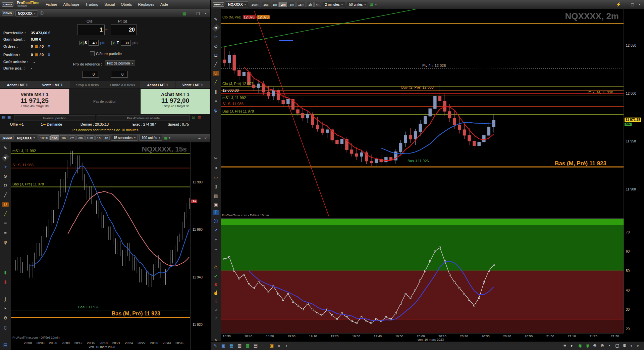  What do you see at coordinates (175, 101) in the screenshot?
I see `buy-market-button: Achat MKT 1 11 972,00 + Stop 40 / Target…` at bounding box center [175, 101].